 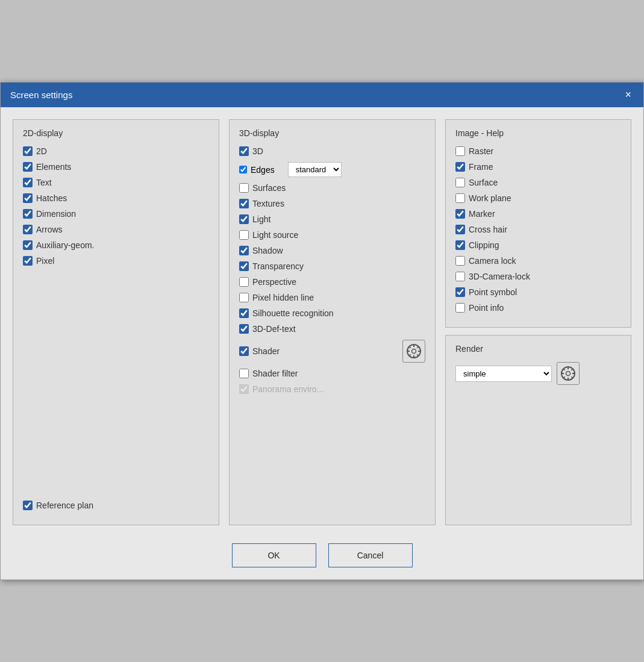 What do you see at coordinates (116, 133) in the screenshot?
I see `2d-panel-title: 2D-display` at bounding box center [116, 133].